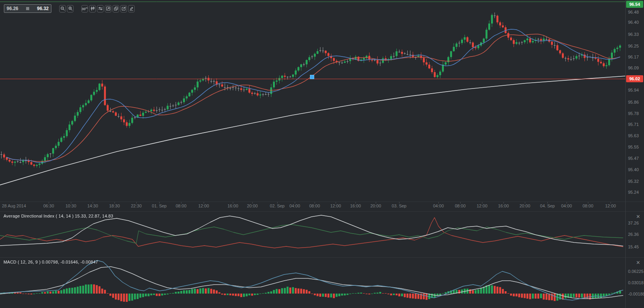 The height and width of the screenshot is (308, 644). Describe the element at coordinates (85, 9) in the screenshot. I see `timeframe-button: 30m` at that location.